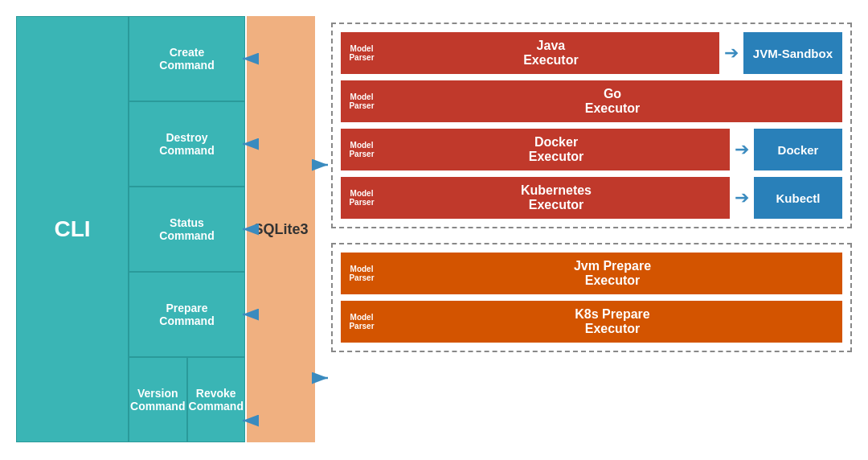  I want to click on kubernetes-arrow-icon: ➔, so click(742, 198).